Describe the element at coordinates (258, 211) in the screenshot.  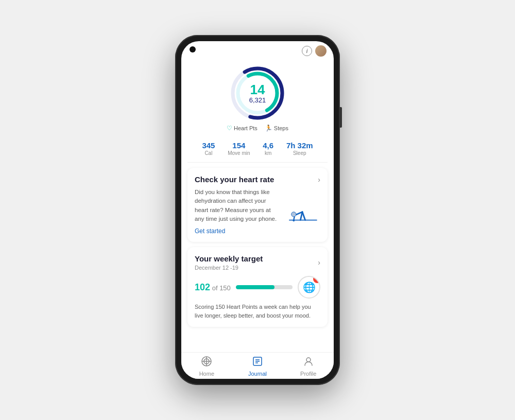
I see `heart-card-body: Did you know that things like dehydratio…` at that location.